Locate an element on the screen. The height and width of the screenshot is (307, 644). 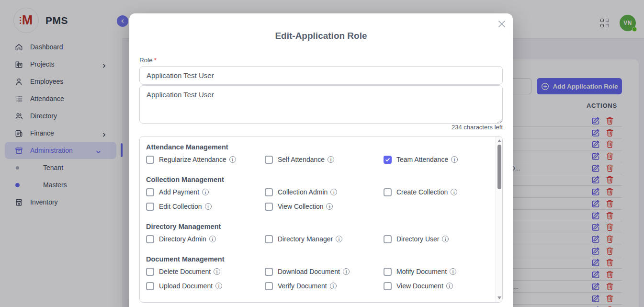
permission-label: Collection Admin is located at coordinates (303, 192).